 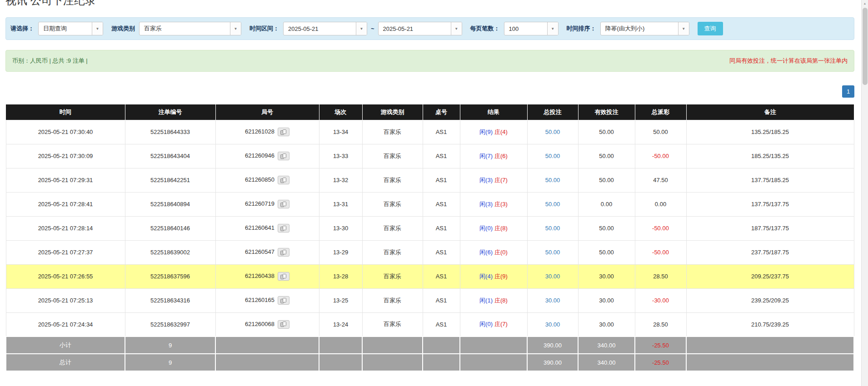 What do you see at coordinates (501, 204) in the screenshot?
I see `banker-result: 庄(3)` at bounding box center [501, 204].